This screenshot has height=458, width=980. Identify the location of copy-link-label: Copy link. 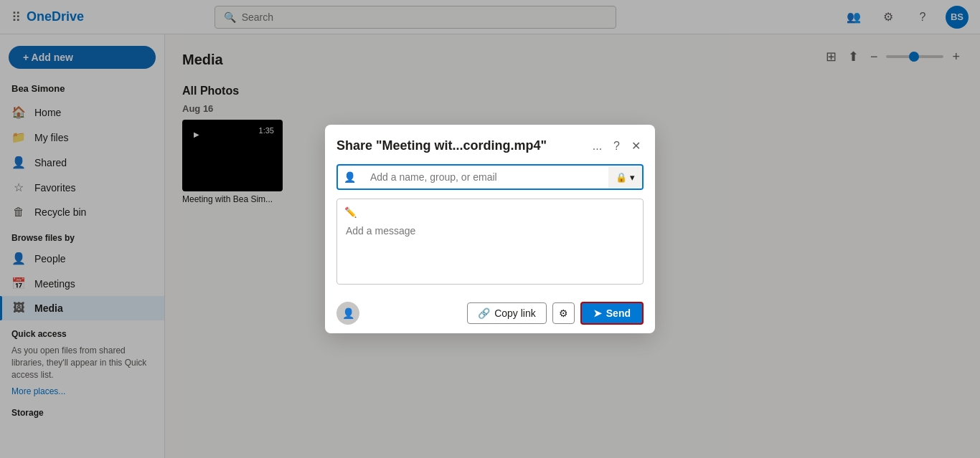
(515, 313).